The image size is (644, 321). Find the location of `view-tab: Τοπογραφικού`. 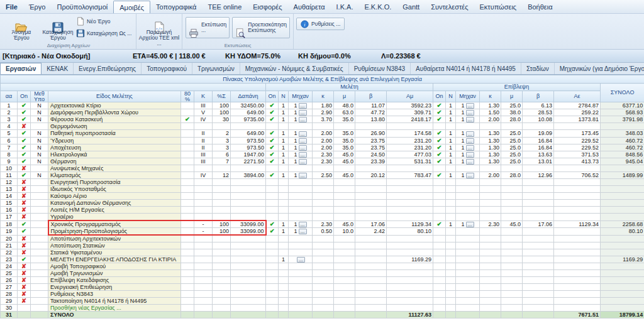

view-tab: Τοπογραφικού is located at coordinates (167, 68).